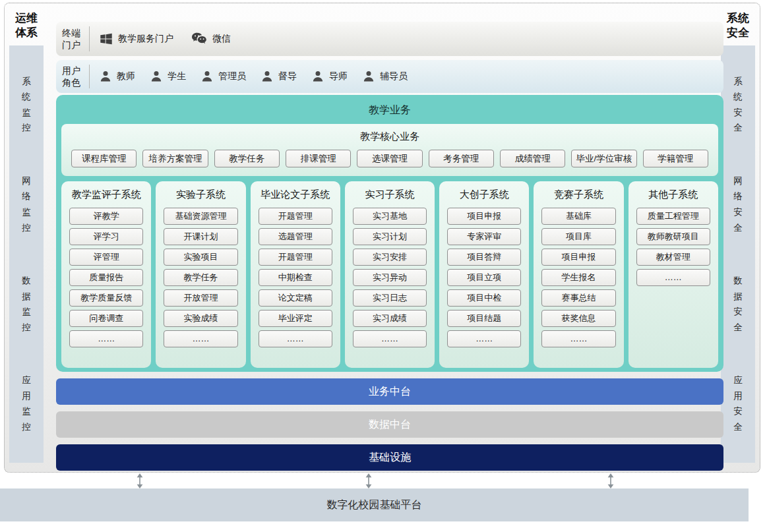 This screenshot has height=532, width=767. Describe the element at coordinates (106, 298) in the screenshot. I see `subsystem-item-button: 教学质量反馈` at that location.